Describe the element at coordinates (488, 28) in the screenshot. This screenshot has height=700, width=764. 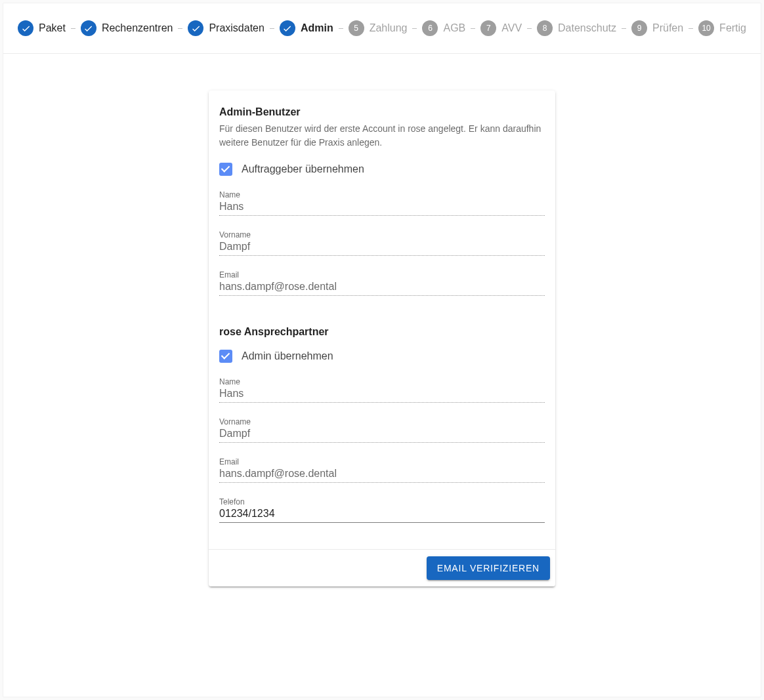
I see `step-number-icon: 7` at that location.